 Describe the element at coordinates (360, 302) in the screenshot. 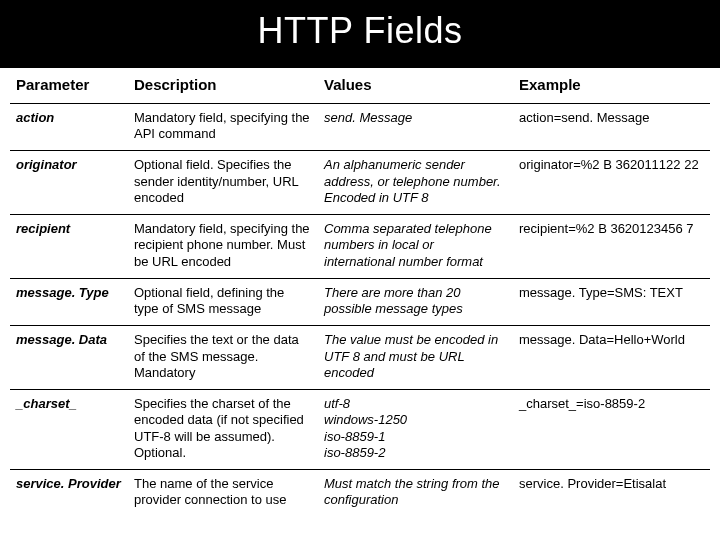

I see `table-row: message. Type Optional field, defining t…` at that location.